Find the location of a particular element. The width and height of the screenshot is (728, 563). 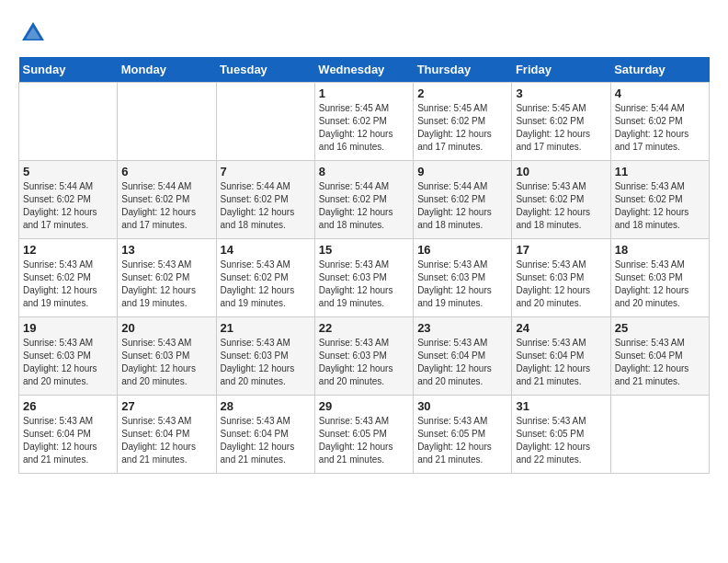

calendar-cell: 8Sunrise: 5:44 AM Sunset: 6:02 PM Daylig… is located at coordinates (364, 201).